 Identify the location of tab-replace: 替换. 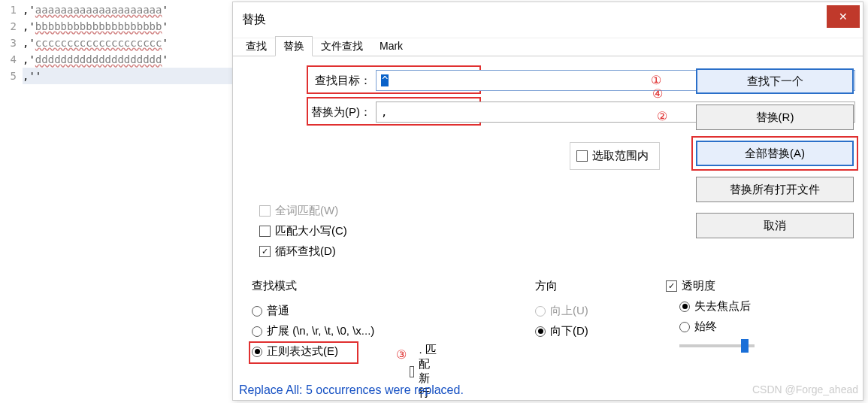
(294, 47).